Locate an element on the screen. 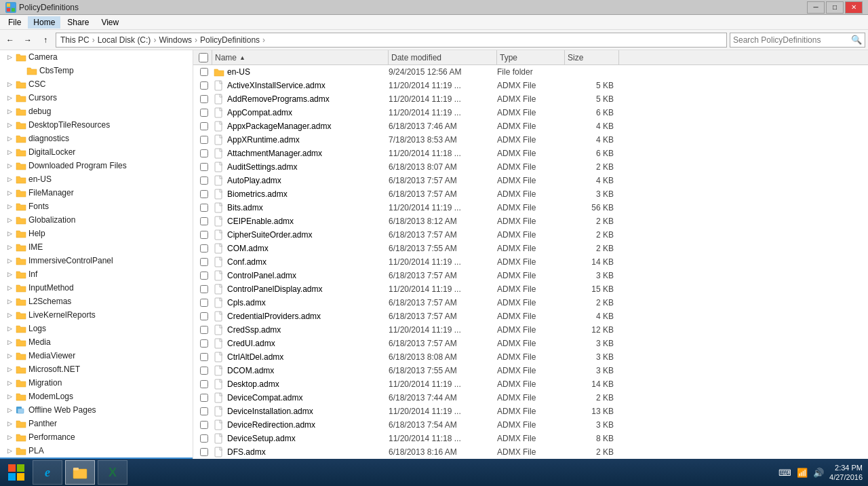 This screenshot has height=486, width=868. table-row: CEIPEnable.admx6/18/2013 8:12 AMADMX Fil… is located at coordinates (530, 221).